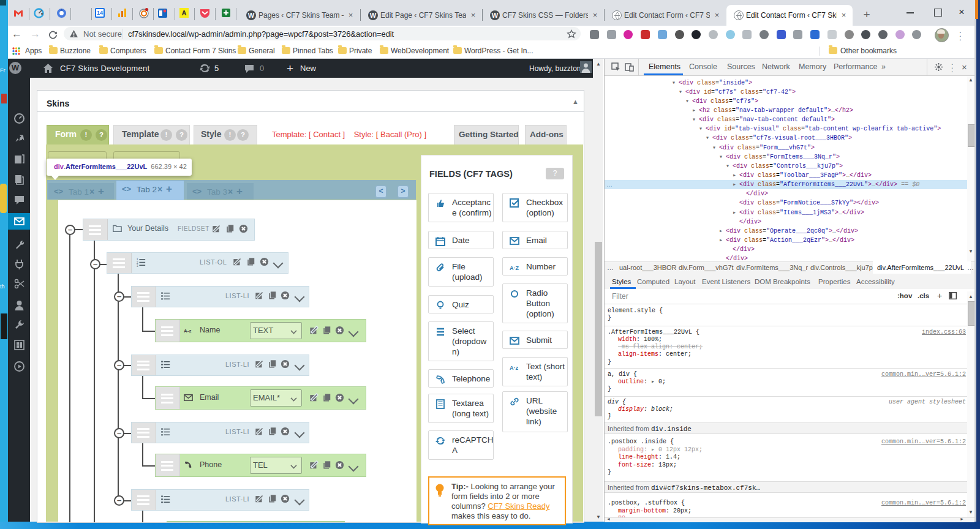 This screenshot has height=529, width=980. Describe the element at coordinates (137, 263) in the screenshot. I see `svg-text: 2` at that location.